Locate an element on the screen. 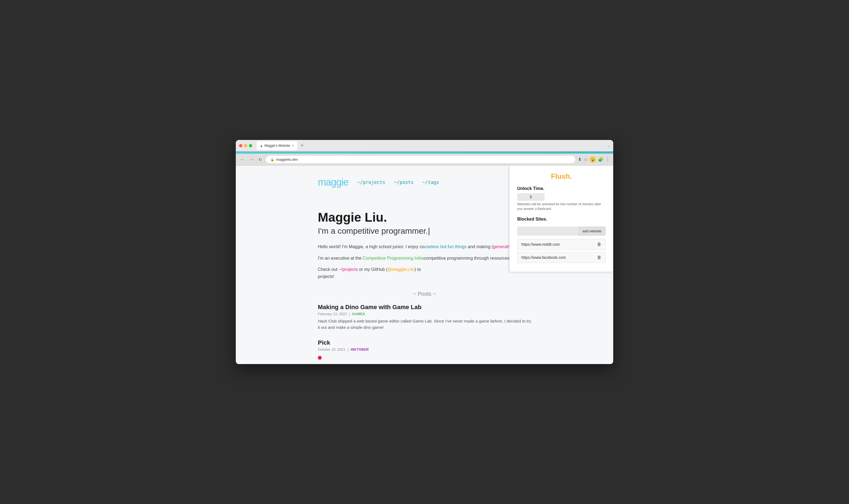 Image resolution: width=849 pixels, height=504 pixels. blocked-sites-label: Blocked Sites. is located at coordinates (532, 219).